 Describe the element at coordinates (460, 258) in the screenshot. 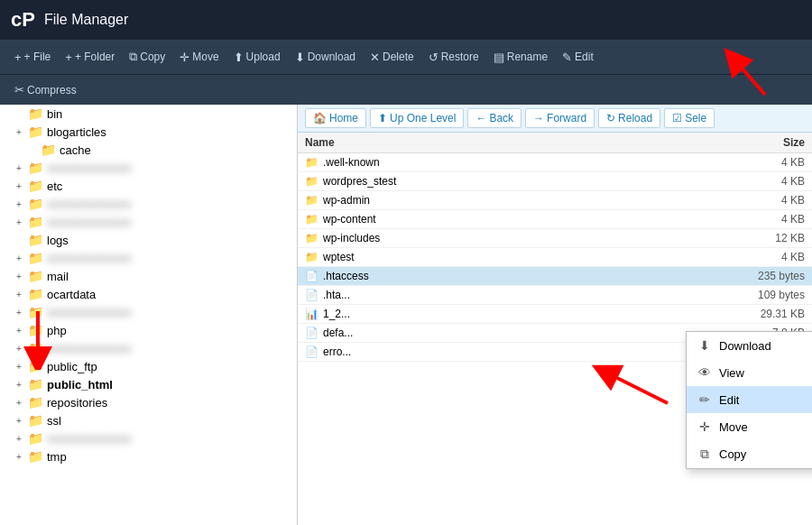

I see `file-name-cell: 📁wptest` at that location.